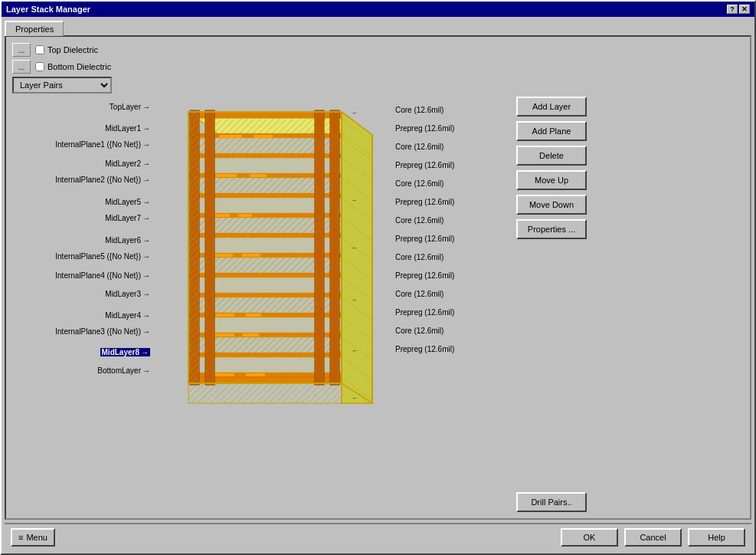  Describe the element at coordinates (103, 331) in the screenshot. I see `label-internalplane3: InternalPlane3 ({No Net}) →` at that location.